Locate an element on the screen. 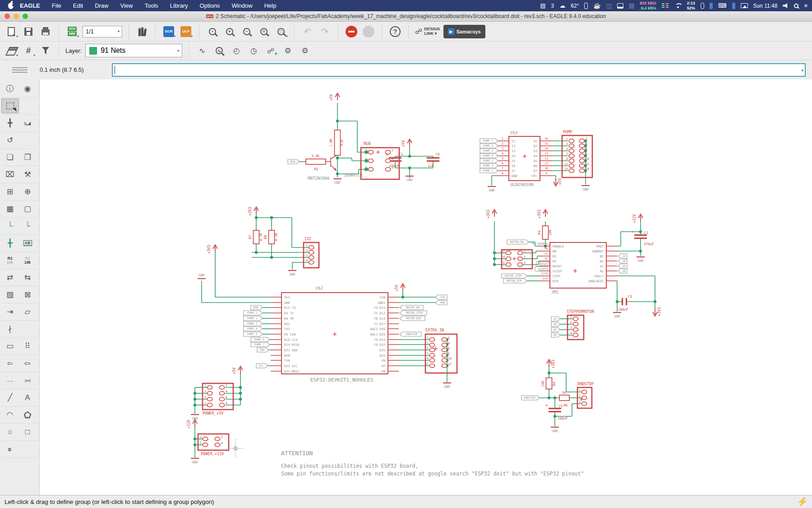  miter-tool: ∤ is located at coordinates (10, 329).